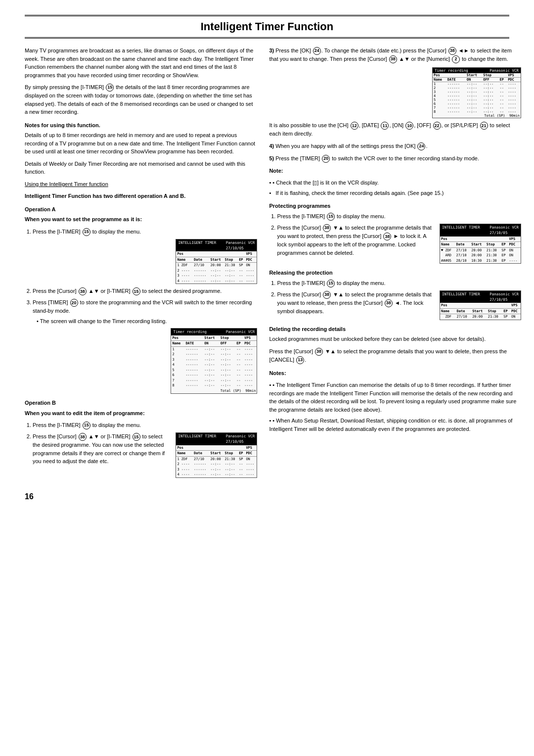  Describe the element at coordinates (141, 196) in the screenshot. I see `two-ops-heading: Intelligent Timer Function has two diffe…` at that location.